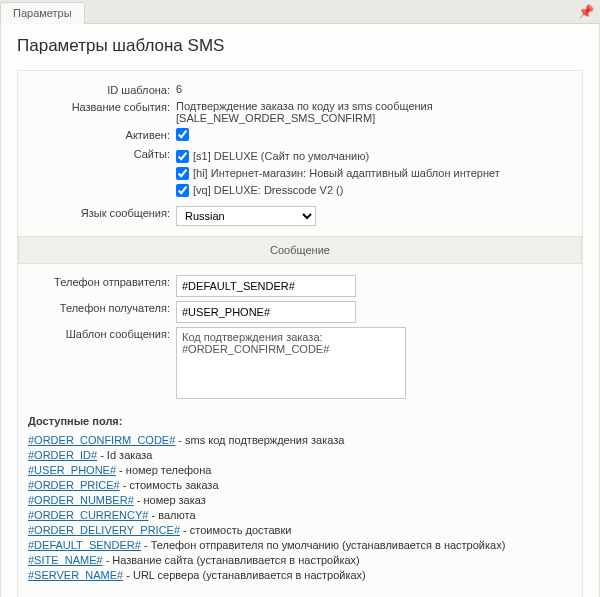 The height and width of the screenshot is (597, 600). Describe the element at coordinates (300, 12) in the screenshot. I see `tabs-bar: Параметры 📌` at that location.